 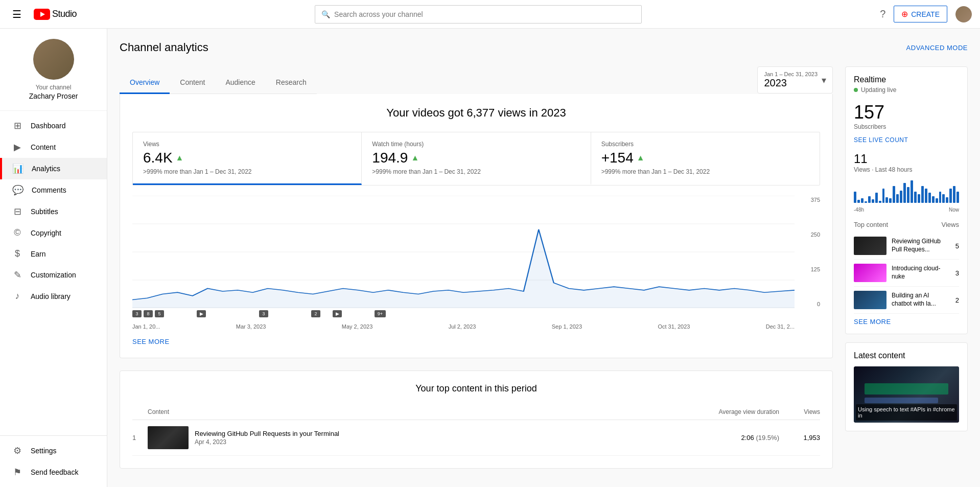 I want to click on create-plus-icon: ⊕, so click(x=904, y=14).